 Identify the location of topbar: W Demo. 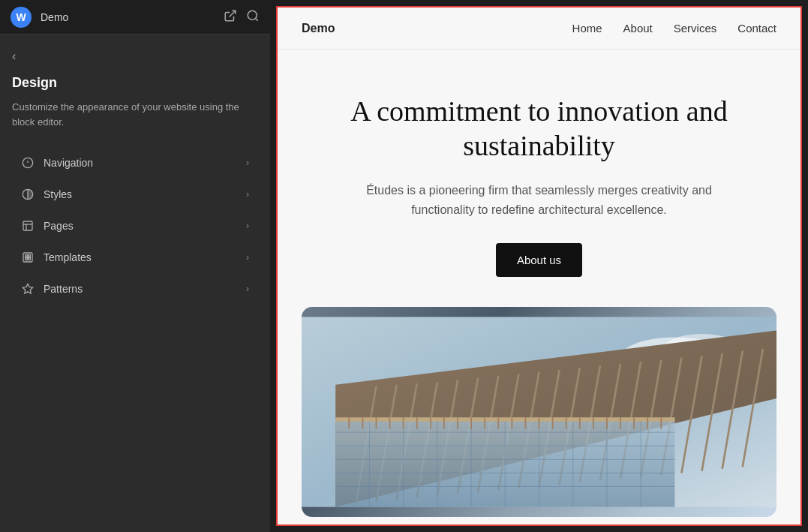
(135, 17).